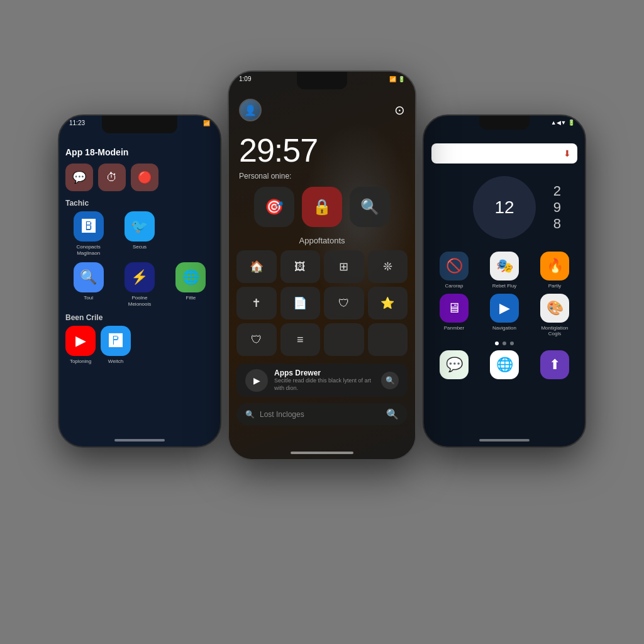  I want to click on phone-left: 11:23 📶 App 18-Modein 💬 ⏱ 🔴 Tachic 🅱 Con…, so click(140, 281).